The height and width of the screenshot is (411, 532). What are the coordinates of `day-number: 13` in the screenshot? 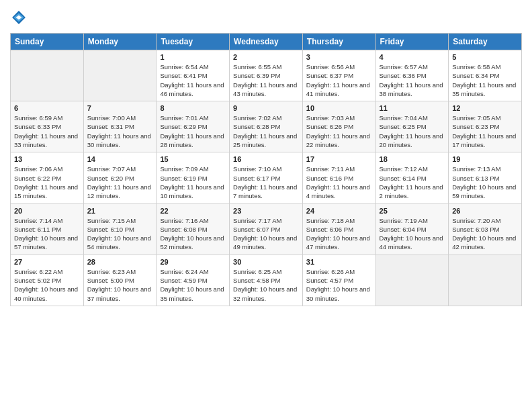 It's located at (47, 159).